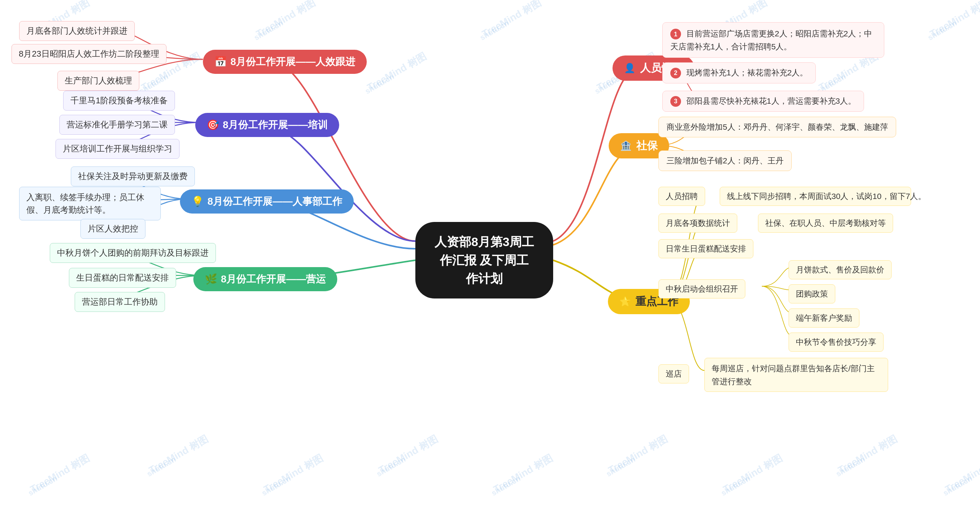 This screenshot has width=980, height=517. Describe the element at coordinates (211, 279) in the screenshot. I see `yingyun-icon: 🌿` at that location.